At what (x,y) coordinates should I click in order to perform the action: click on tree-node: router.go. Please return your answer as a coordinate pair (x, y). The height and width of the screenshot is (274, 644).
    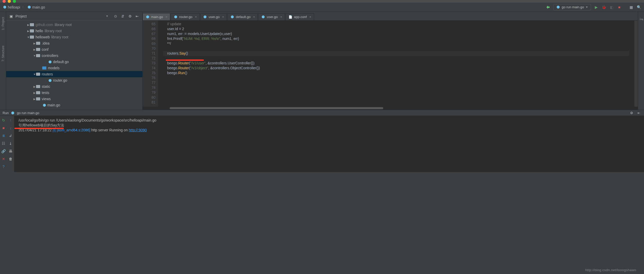
    Looking at the image, I should click on (74, 80).